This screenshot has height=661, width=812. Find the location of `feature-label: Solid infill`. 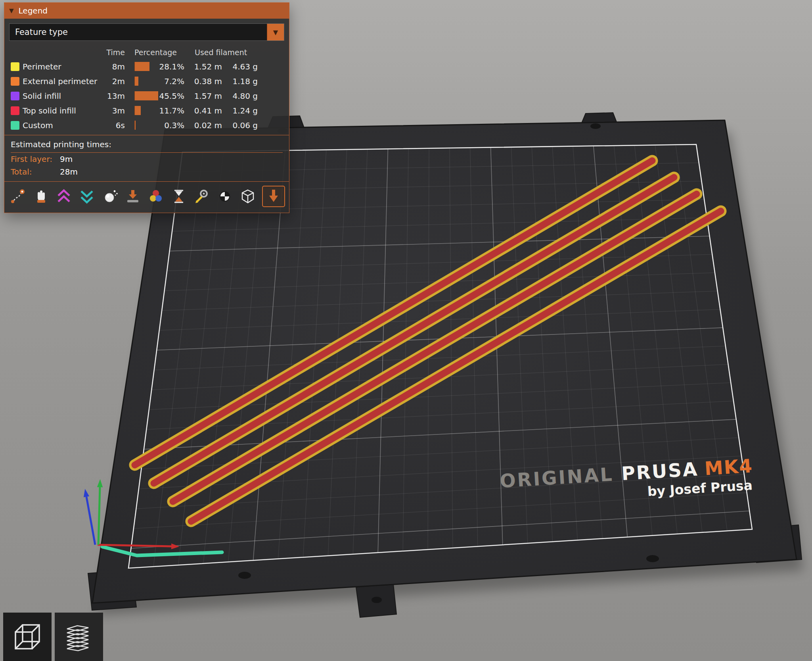

feature-label: Solid infill is located at coordinates (61, 96).